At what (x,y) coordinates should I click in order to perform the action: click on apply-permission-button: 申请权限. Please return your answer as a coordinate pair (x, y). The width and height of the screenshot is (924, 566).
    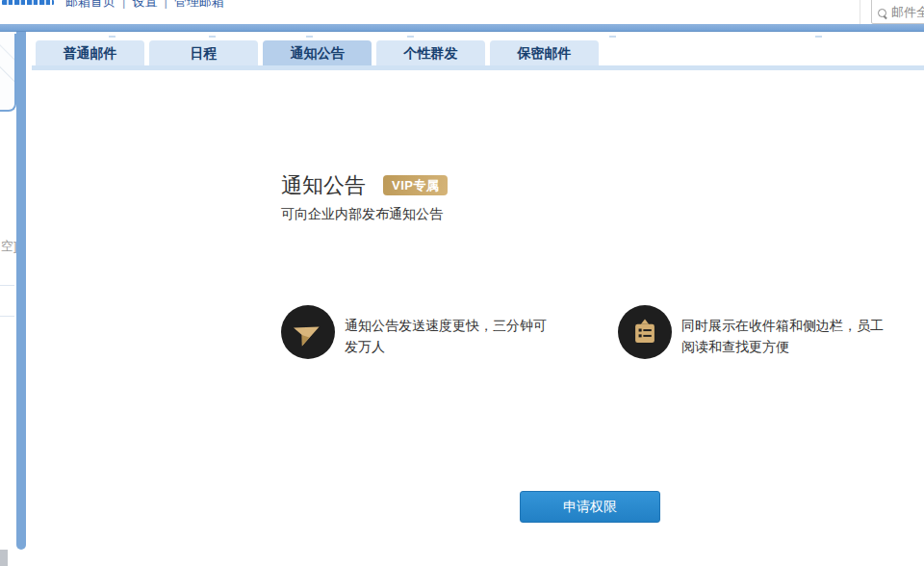
    Looking at the image, I should click on (590, 506).